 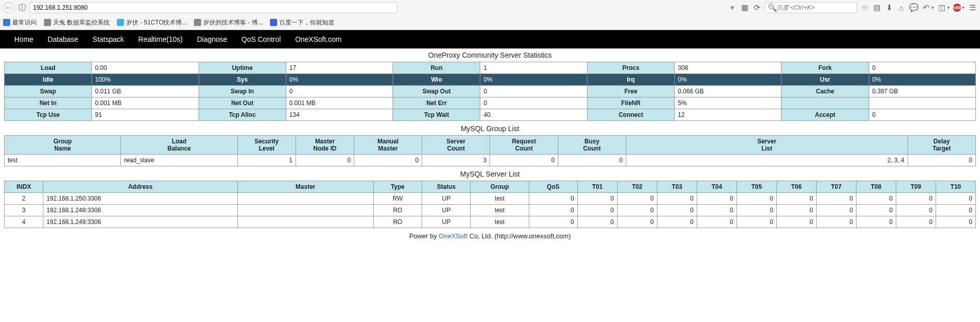 What do you see at coordinates (318, 39) in the screenshot?
I see `nav-onexsoft-com: OneXSoft.com` at bounding box center [318, 39].